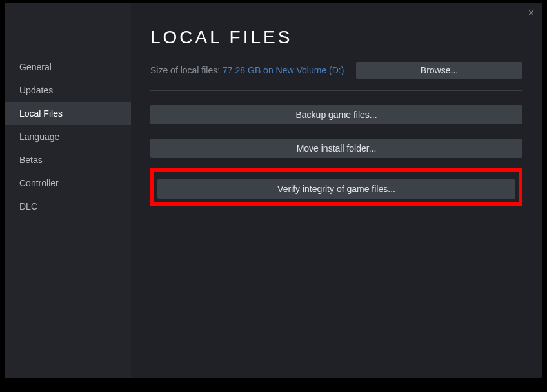  Describe the element at coordinates (337, 37) in the screenshot. I see `page-title: LOCAL FILES` at that location.